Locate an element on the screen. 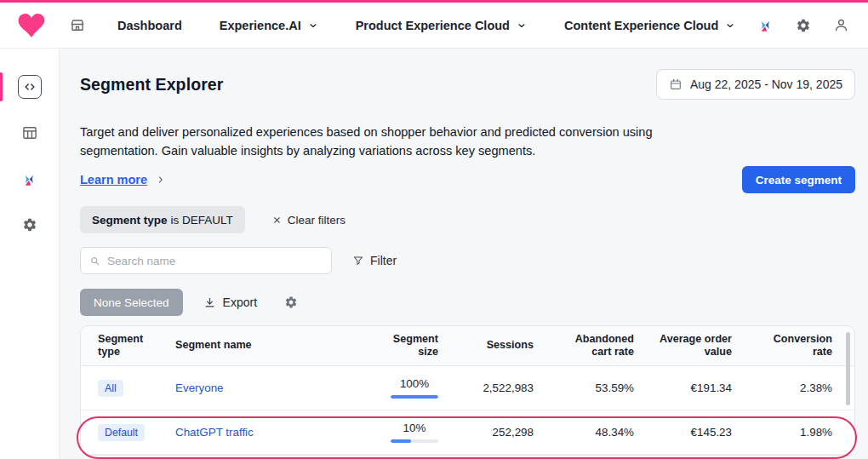 Image resolution: width=868 pixels, height=459 pixels. table-icon is located at coordinates (30, 133).